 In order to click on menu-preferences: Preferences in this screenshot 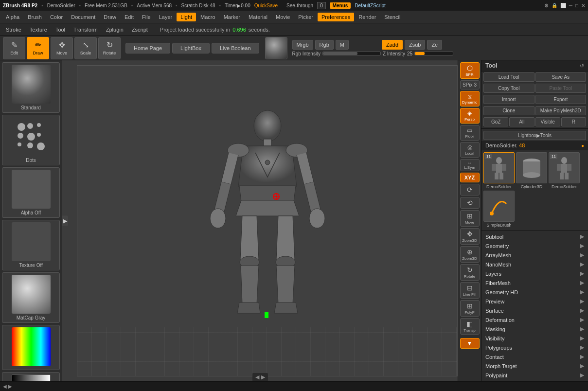, I will do `click(336, 17)`.